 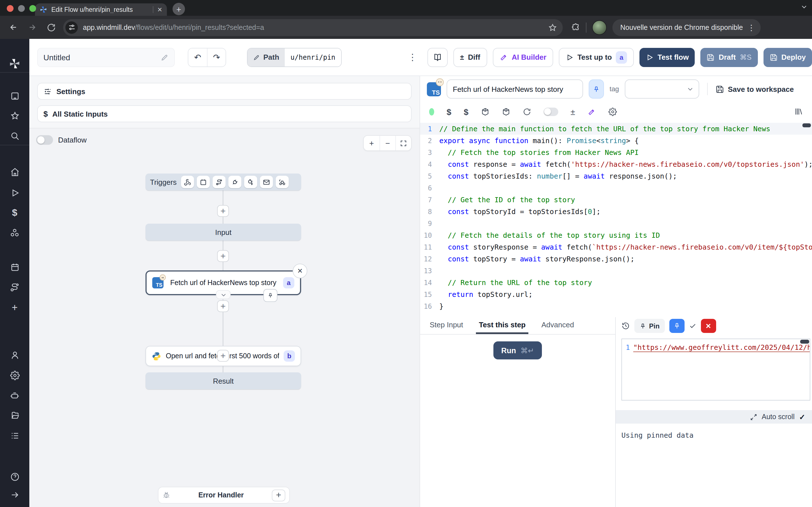 What do you see at coordinates (485, 111) in the screenshot?
I see `package-icon` at bounding box center [485, 111].